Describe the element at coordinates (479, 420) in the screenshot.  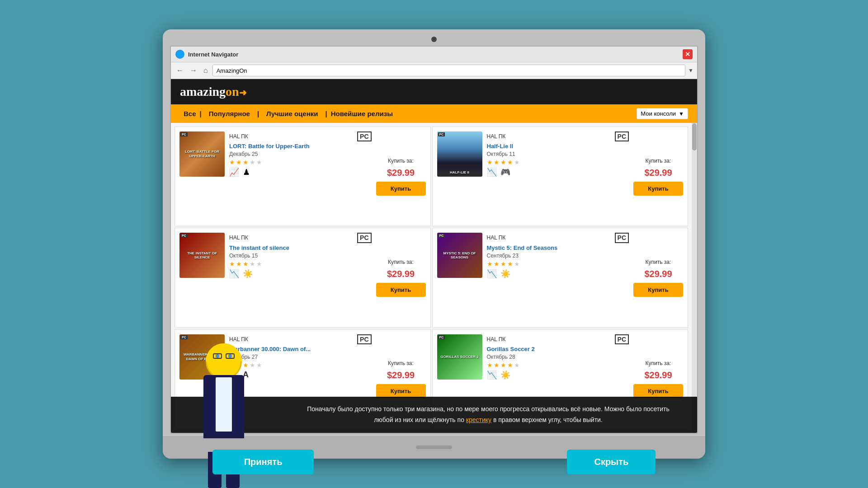
I see `dialog-link: крестику` at that location.